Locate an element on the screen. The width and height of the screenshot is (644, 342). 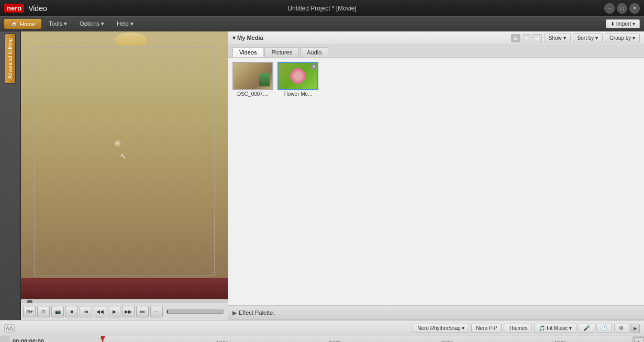
menu-right: ⬇ Import ▾ is located at coordinates (623, 24).